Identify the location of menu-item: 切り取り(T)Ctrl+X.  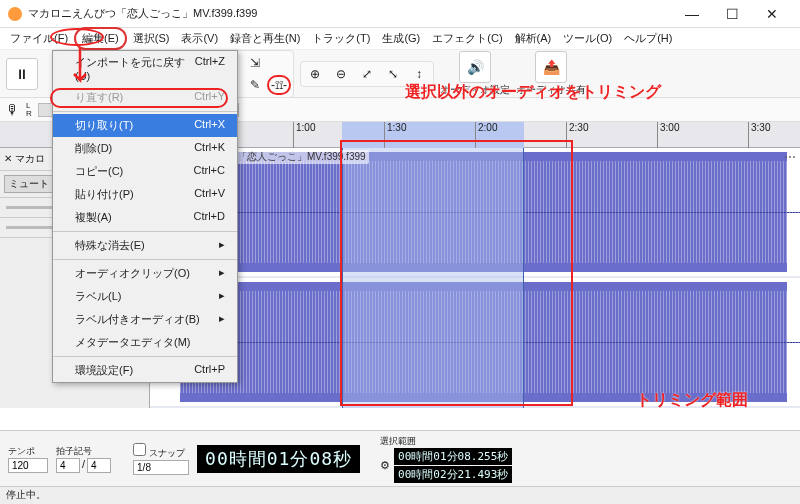
(145, 126).